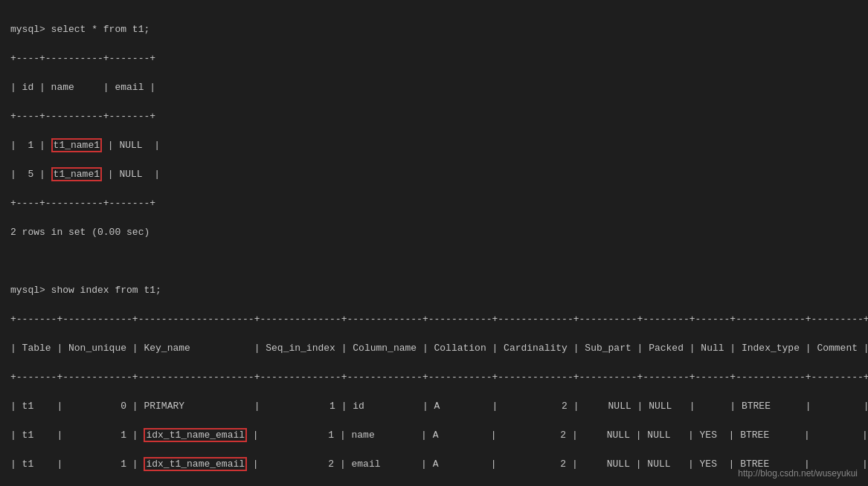 Image resolution: width=868 pixels, height=486 pixels. Describe the element at coordinates (195, 435) in the screenshot. I see `highlight-idx1: idx_t1_name_email` at that location.